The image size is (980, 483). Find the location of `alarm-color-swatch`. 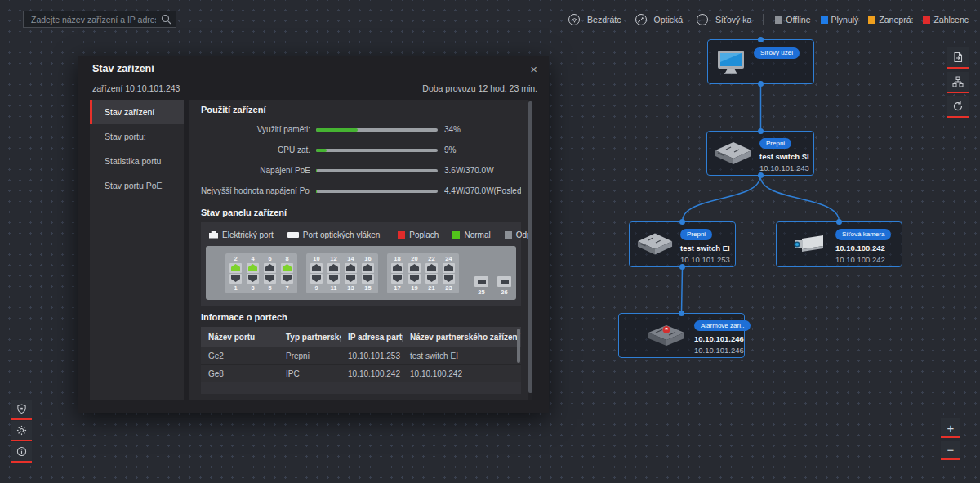

alarm-color-swatch is located at coordinates (402, 235).